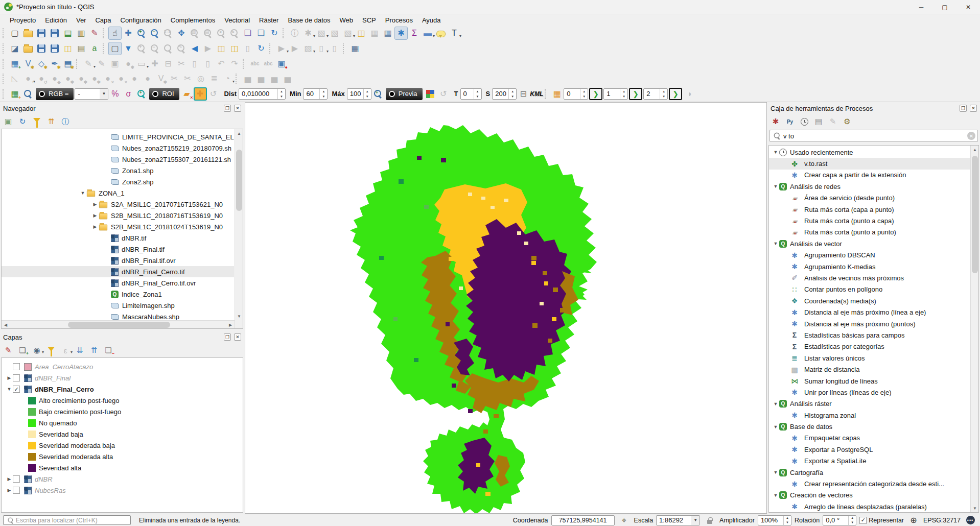  I want to click on browser-item-zona2-shp: Zona2.shp, so click(118, 182).